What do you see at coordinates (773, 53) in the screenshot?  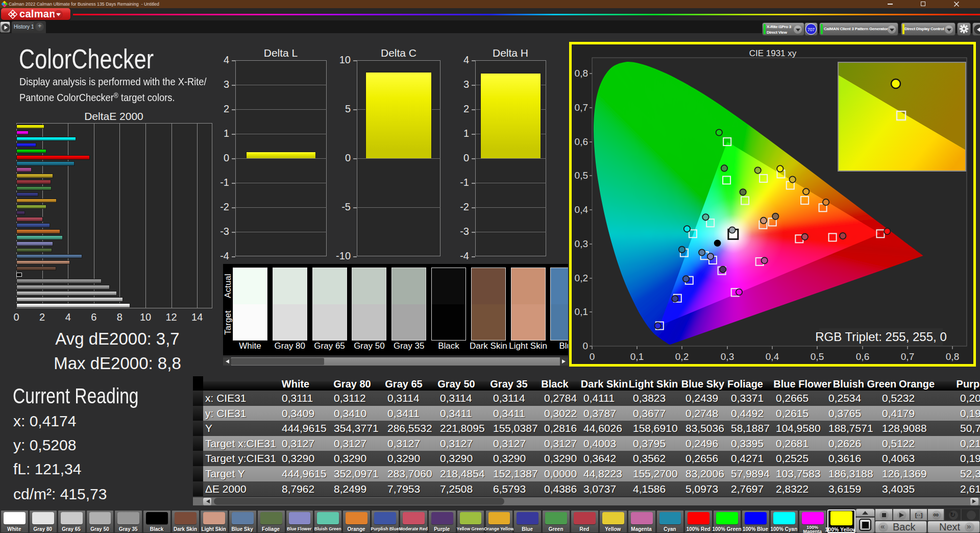 I see `svg-text: CIE 1931 xy` at bounding box center [773, 53].